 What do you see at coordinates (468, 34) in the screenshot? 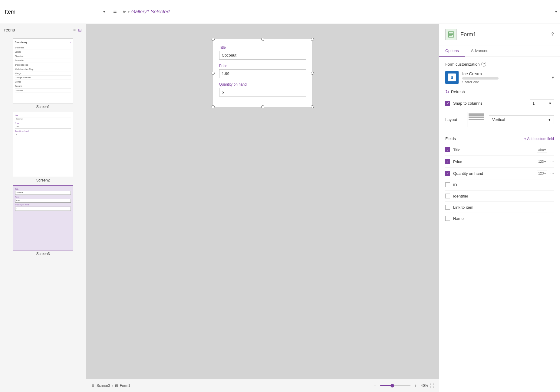
I see `panel-title: Form1` at bounding box center [468, 34].